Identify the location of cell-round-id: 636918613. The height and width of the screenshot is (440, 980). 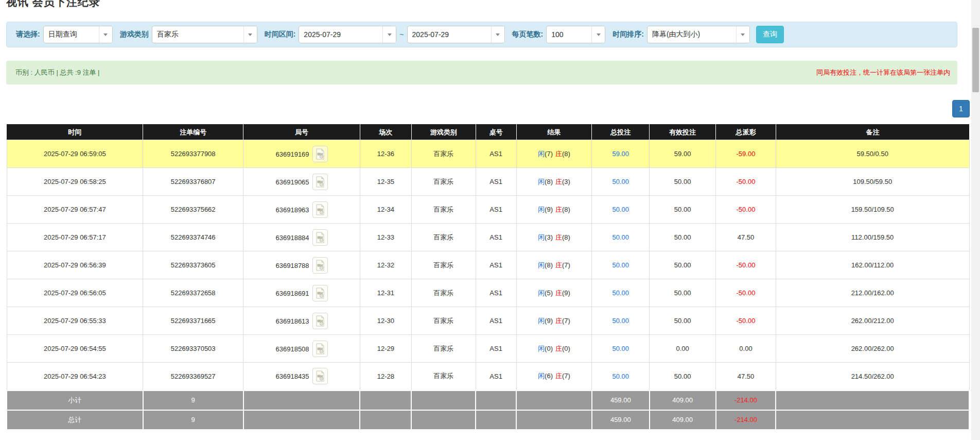
(302, 321).